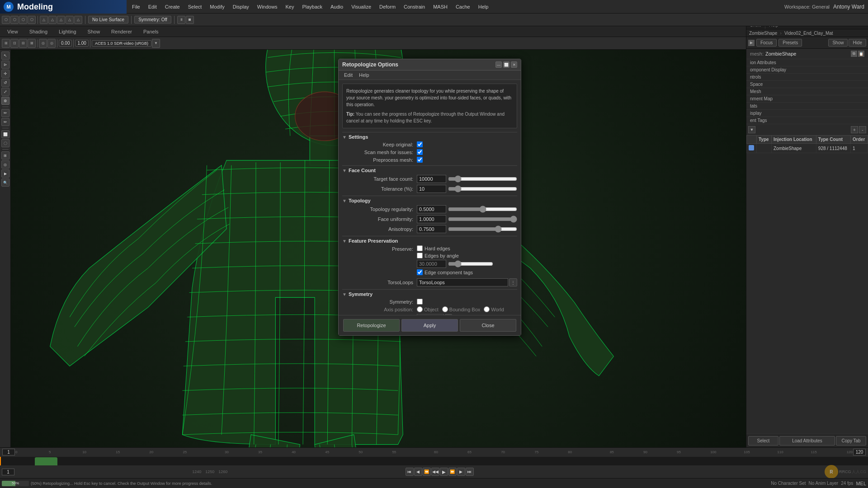 The height and width of the screenshot is (488, 868). I want to click on grid-tool: ⊞, so click(5, 155).